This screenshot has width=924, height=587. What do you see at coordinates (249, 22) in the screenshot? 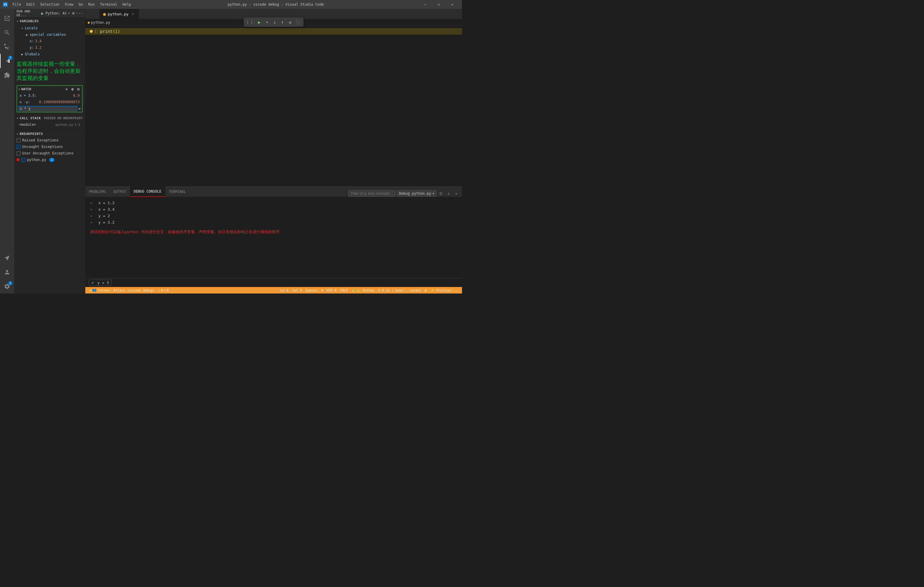
I see `debug-drag-handle: ⋮⋮` at bounding box center [249, 22].